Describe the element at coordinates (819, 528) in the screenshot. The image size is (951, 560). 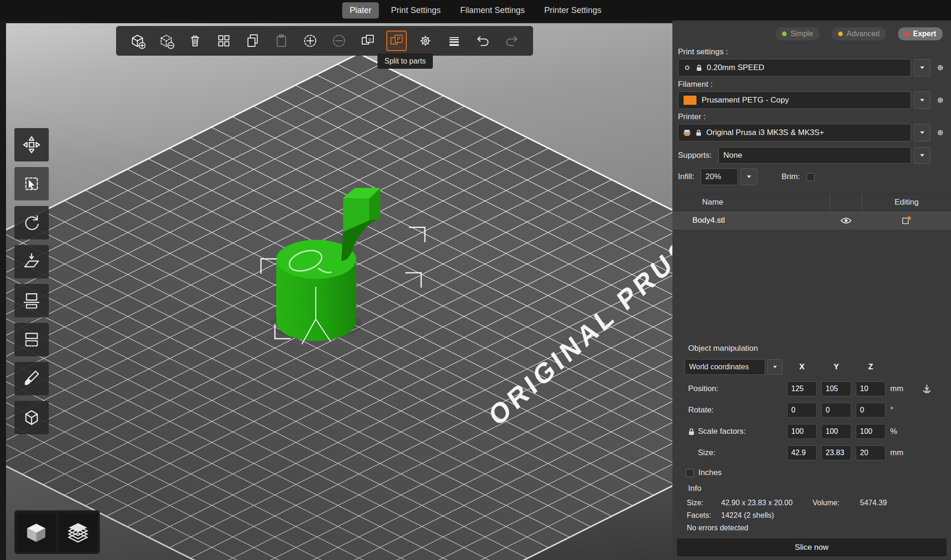
I see `info-status: No errors detected` at that location.